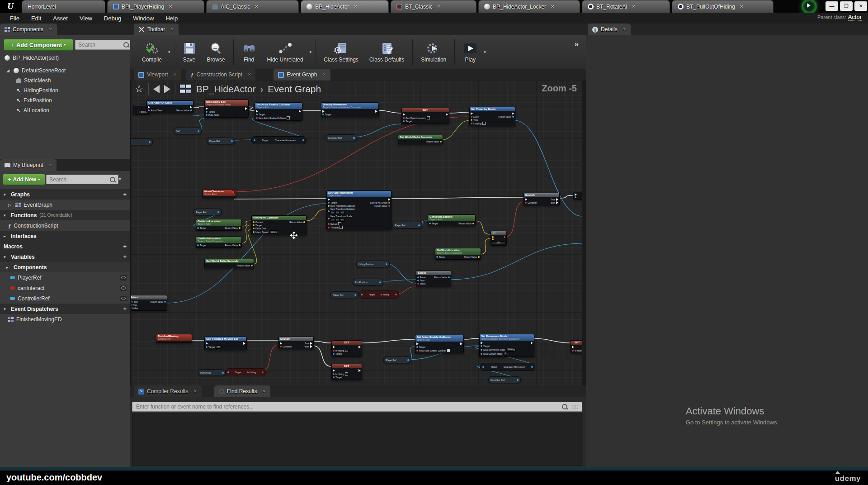  I want to click on mybp-row-functions: ▾Functions(21 Overridable), so click(65, 215).